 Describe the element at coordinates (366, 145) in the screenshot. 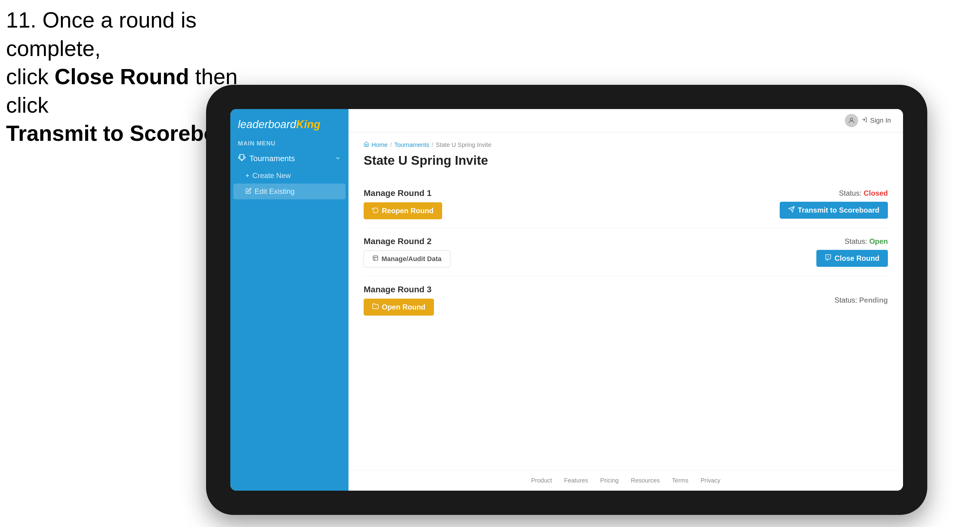

I see `breadcrumb-home-icon` at that location.